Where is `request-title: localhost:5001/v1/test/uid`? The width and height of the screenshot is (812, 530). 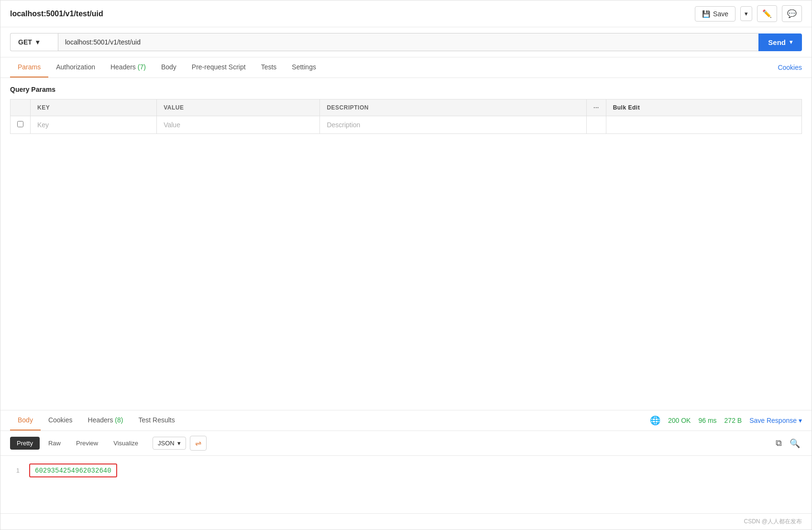 request-title: localhost:5001/v1/test/uid is located at coordinates (56, 14).